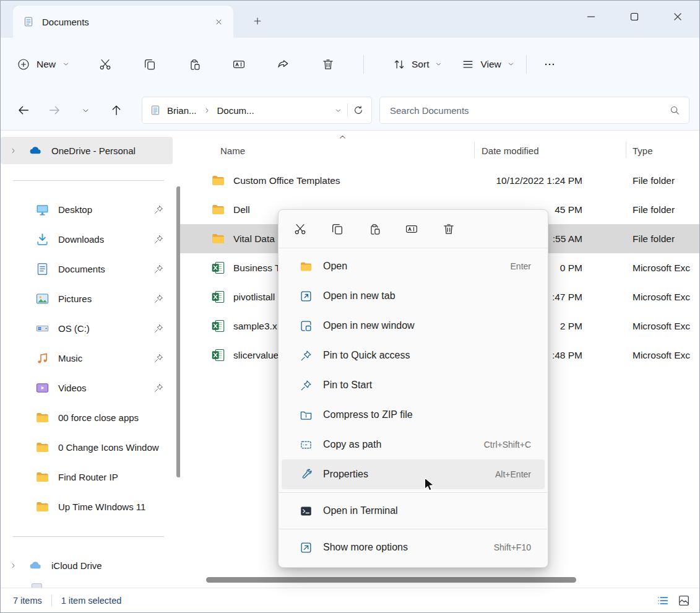  Describe the element at coordinates (54, 110) in the screenshot. I see `forward-button` at that location.